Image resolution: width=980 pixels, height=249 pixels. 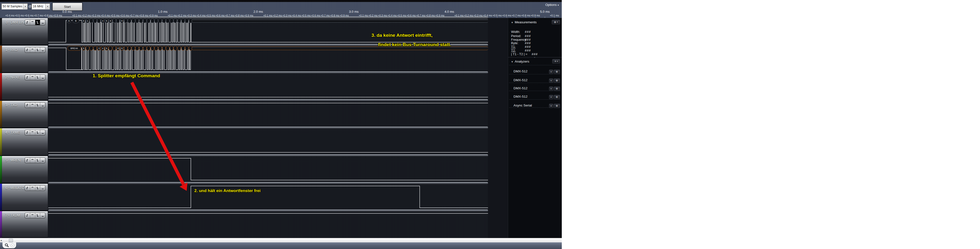 What do you see at coordinates (25, 224) in the screenshot?
I see `channel-header-7: 7 - TXDM` at bounding box center [25, 224].